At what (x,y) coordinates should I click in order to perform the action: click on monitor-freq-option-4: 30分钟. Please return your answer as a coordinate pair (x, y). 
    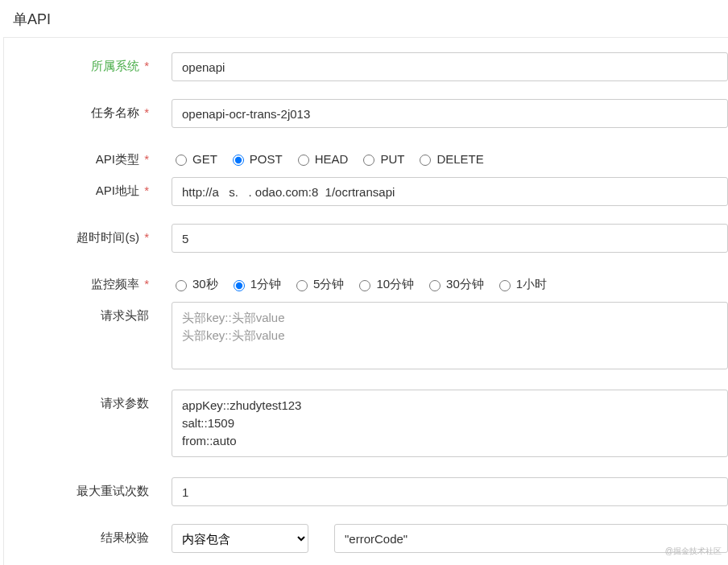
    Looking at the image, I should click on (454, 285).